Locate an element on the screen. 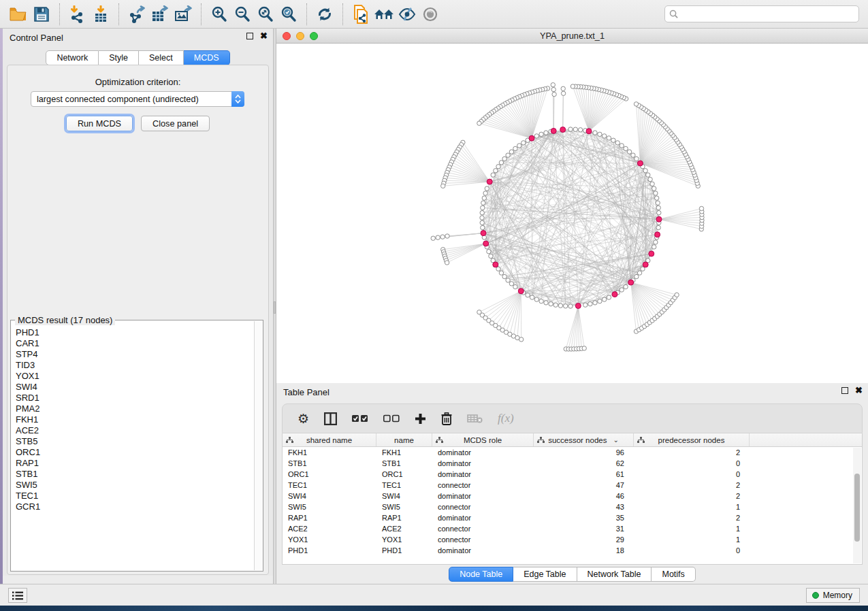  export-network-icon is located at coordinates (137, 14).